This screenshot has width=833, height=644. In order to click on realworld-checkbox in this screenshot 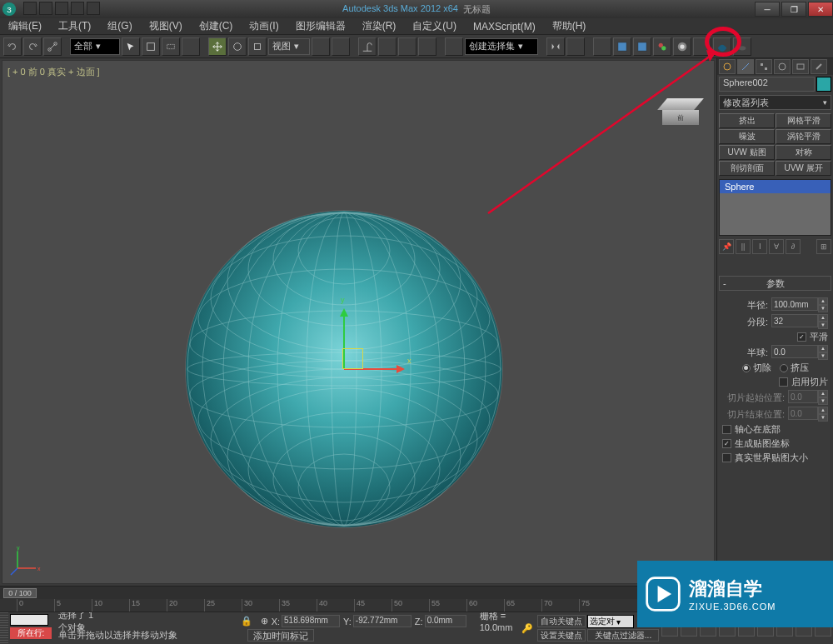, I will do `click(726, 458)`.